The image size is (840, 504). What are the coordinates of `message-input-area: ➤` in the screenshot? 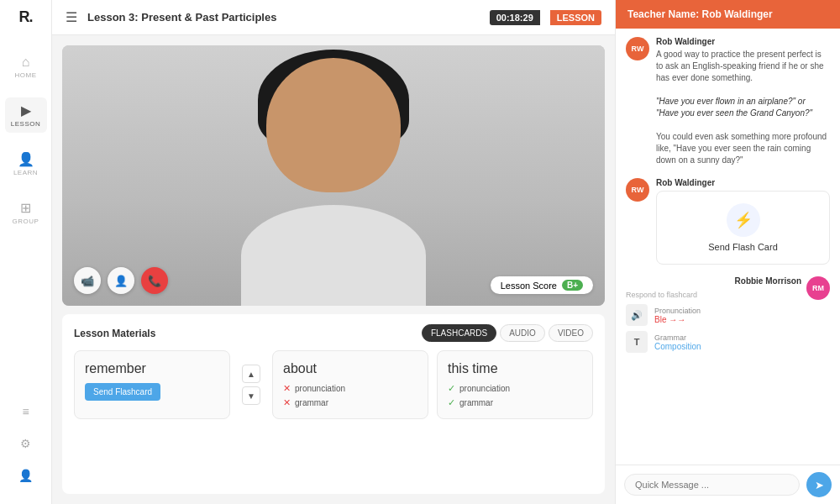 It's located at (727, 484).